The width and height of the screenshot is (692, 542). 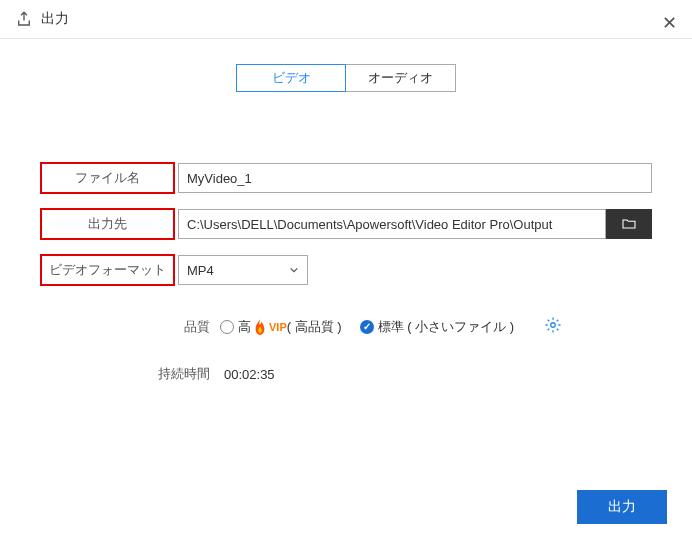 What do you see at coordinates (392, 224) in the screenshot?
I see `output-path-input` at bounding box center [392, 224].